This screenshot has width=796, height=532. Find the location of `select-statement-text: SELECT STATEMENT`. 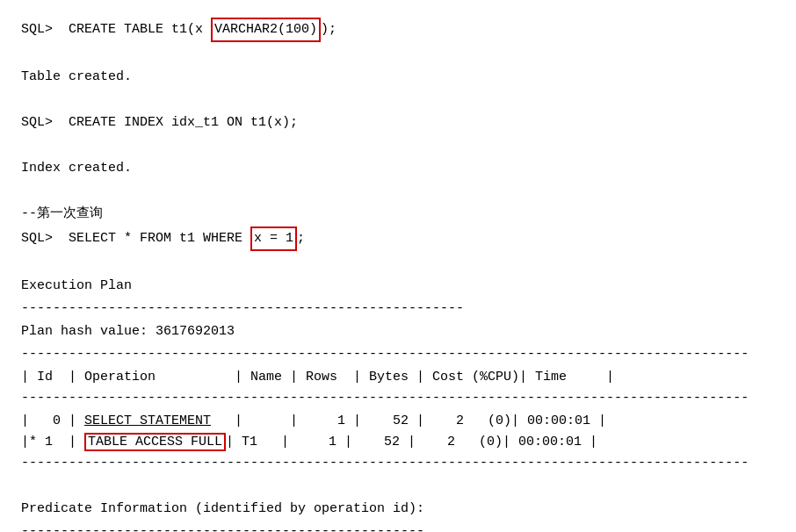

select-statement-text: SELECT STATEMENT is located at coordinates (148, 421).